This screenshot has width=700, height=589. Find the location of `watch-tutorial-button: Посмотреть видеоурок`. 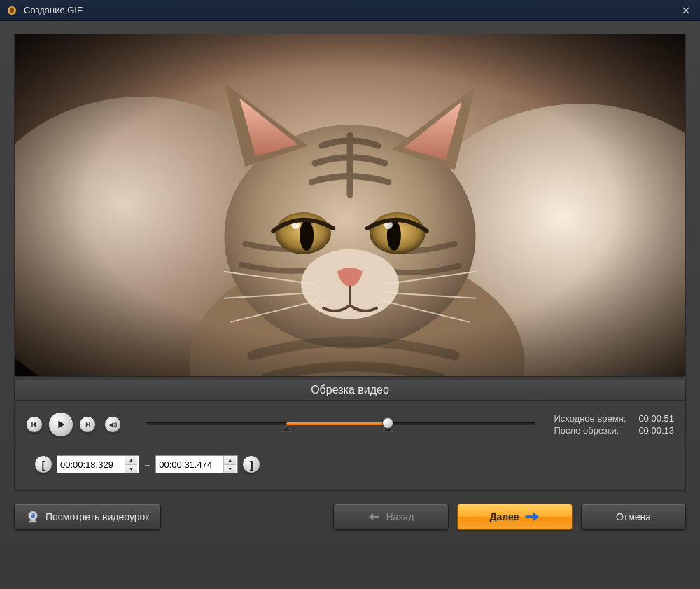

watch-tutorial-button: Посмотреть видеоурок is located at coordinates (88, 517).